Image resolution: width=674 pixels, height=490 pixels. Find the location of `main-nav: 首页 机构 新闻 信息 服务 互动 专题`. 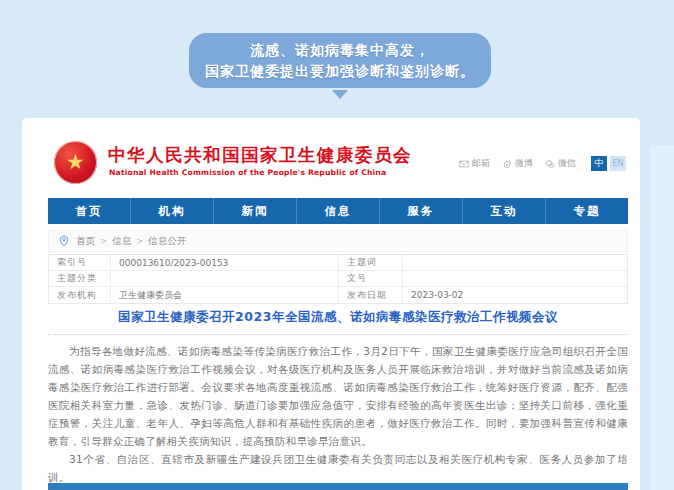

main-nav: 首页 机构 新闻 信息 服务 互动 专题 is located at coordinates (338, 211).